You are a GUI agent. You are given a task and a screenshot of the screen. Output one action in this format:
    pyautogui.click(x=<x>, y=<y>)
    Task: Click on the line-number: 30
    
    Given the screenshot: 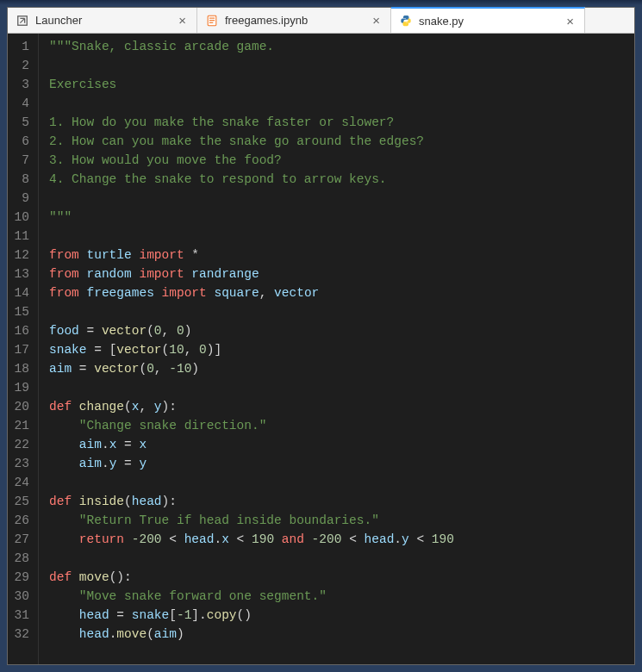 What is the action you would take?
    pyautogui.click(x=21, y=596)
    